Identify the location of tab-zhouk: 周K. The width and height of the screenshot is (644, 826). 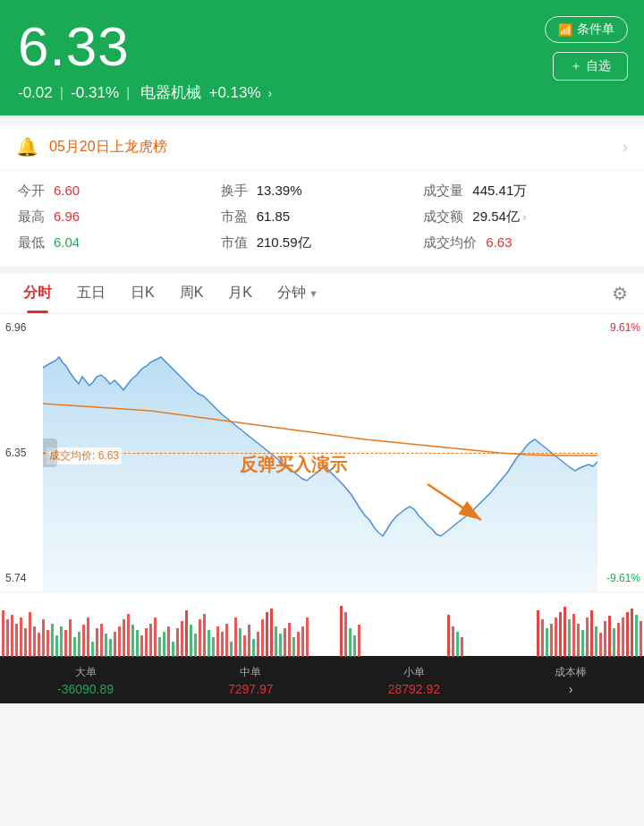
(191, 294).